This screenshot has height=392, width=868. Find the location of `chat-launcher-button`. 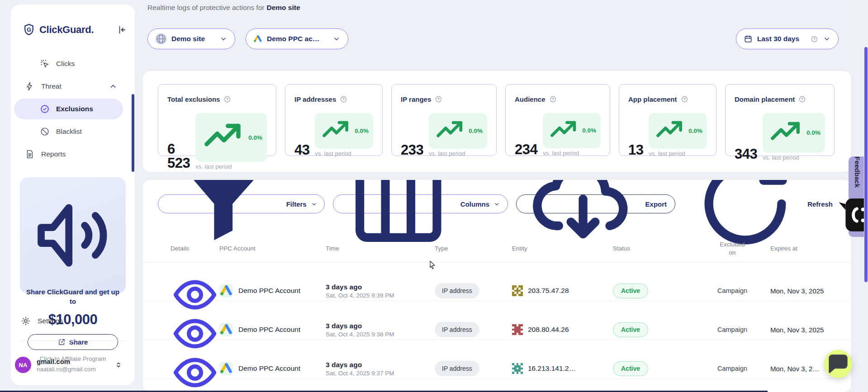

chat-launcher-button is located at coordinates (838, 364).